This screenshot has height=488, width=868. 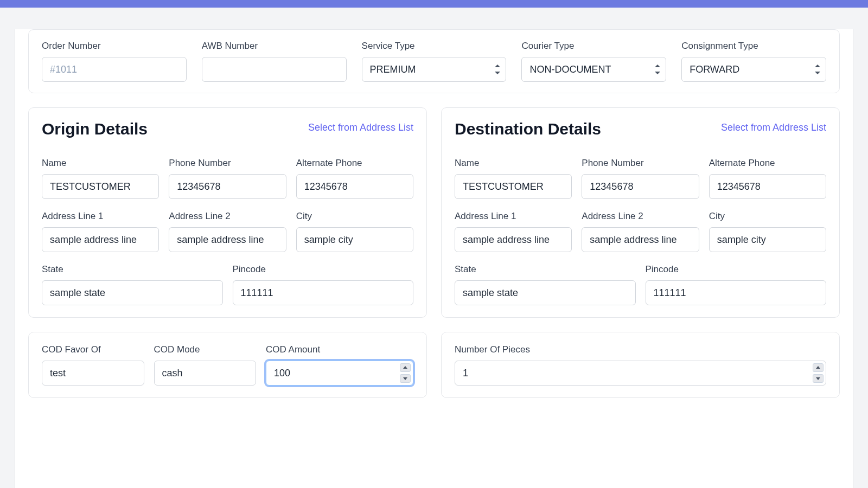 What do you see at coordinates (100, 216) in the screenshot?
I see `origin-addr1-label: Address Line 1` at bounding box center [100, 216].